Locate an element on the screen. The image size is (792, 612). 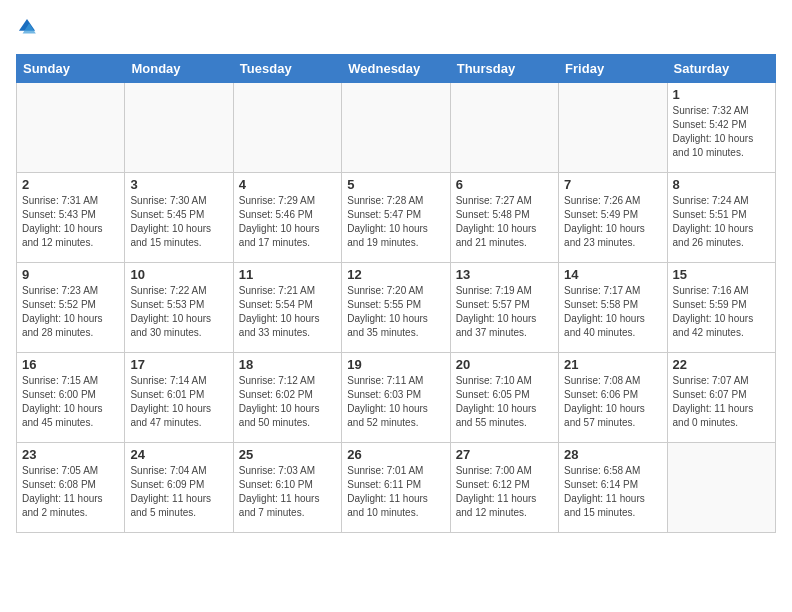
calendar-cell: 20Sunrise: 7:10 AM Sunset: 6:05 PM Dayli… is located at coordinates (504, 398).